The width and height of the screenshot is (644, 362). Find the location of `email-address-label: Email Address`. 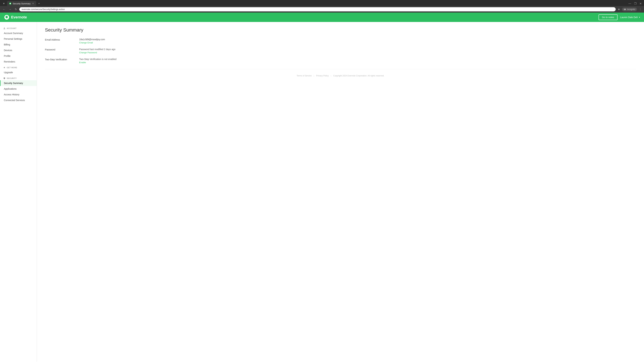

email-address-label: Email Address is located at coordinates (60, 41).